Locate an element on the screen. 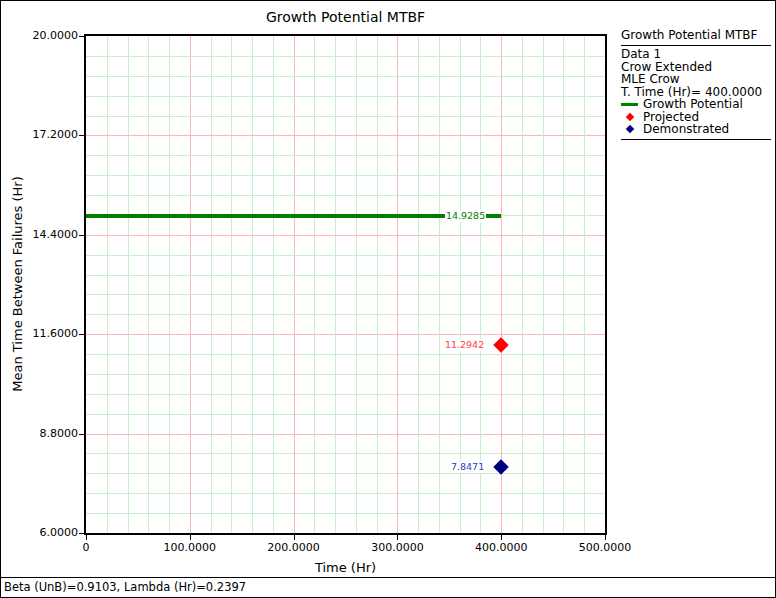 The width and height of the screenshot is (776, 598). legend-item-projected: Projected is located at coordinates (696, 118).